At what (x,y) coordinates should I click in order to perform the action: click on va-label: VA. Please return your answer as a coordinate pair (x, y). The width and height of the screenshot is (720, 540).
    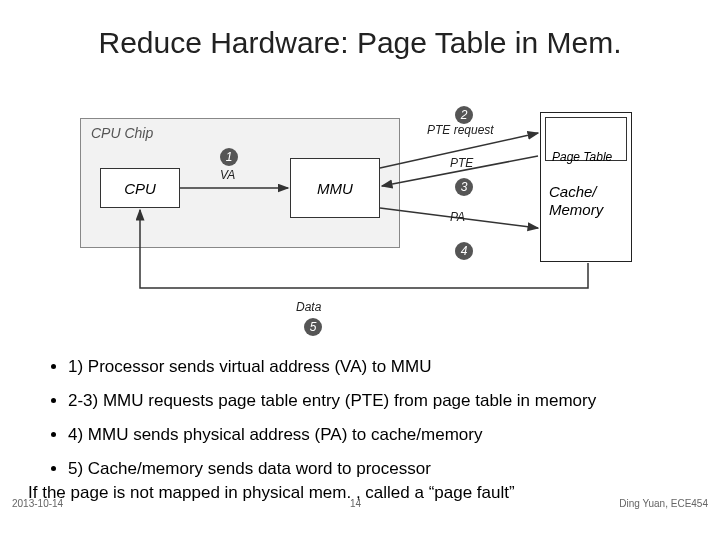
    Looking at the image, I should click on (228, 175).